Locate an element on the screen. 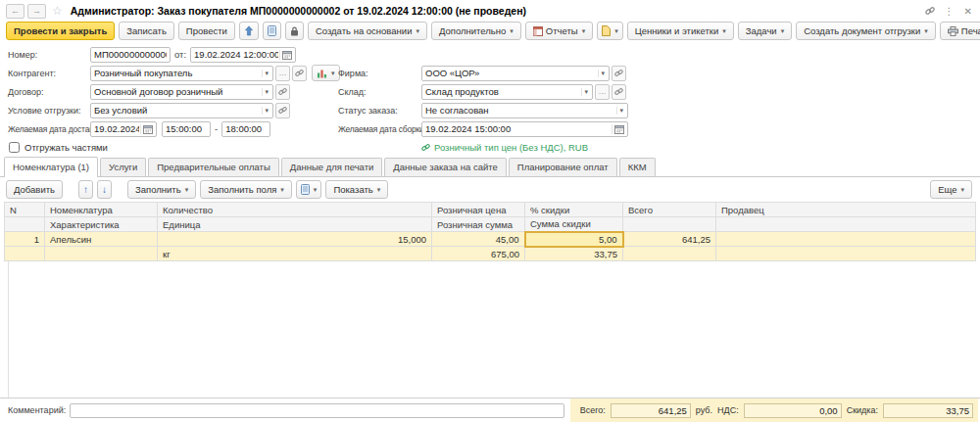 This screenshot has width=980, height=422. tab-nomenclature: Номенклатура (1) is located at coordinates (51, 166).